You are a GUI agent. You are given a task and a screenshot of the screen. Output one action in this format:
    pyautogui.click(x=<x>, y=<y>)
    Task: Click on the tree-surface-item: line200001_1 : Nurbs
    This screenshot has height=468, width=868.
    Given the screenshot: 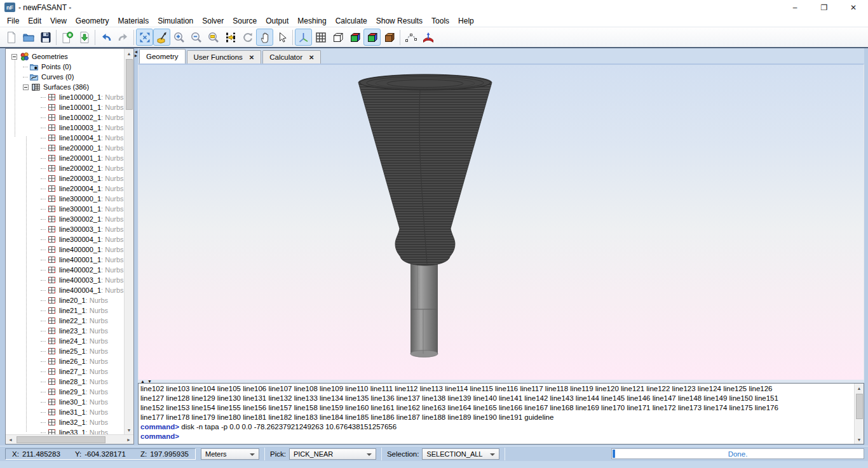 What is the action you would take?
    pyautogui.click(x=65, y=158)
    